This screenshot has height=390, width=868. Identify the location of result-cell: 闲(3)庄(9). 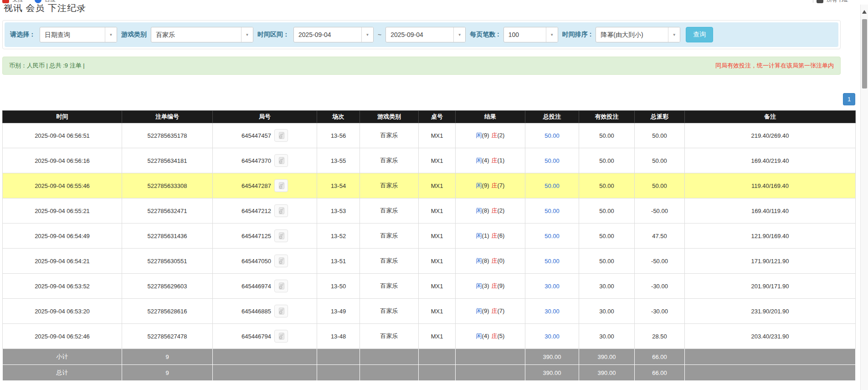
(490, 286).